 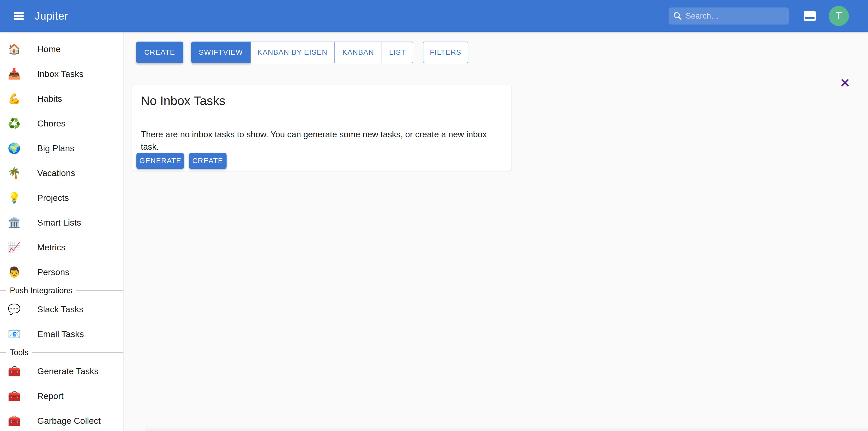 I want to click on card-actions: GENERATE CREATE, so click(x=322, y=163).